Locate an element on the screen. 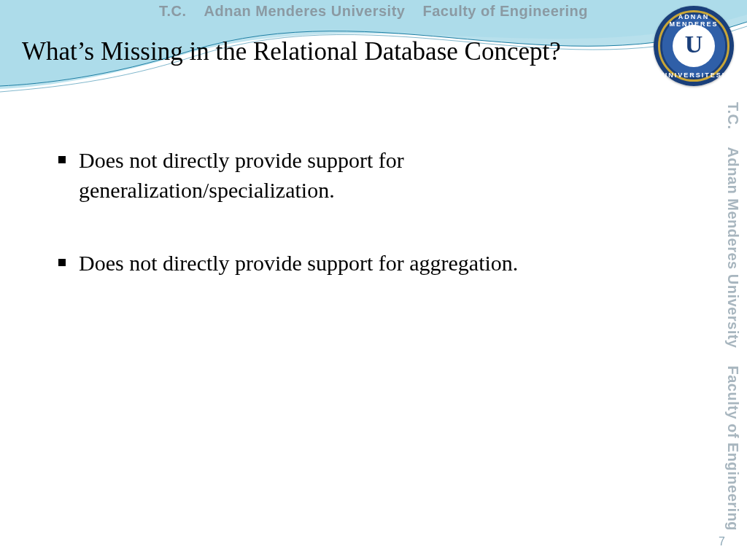 The image size is (747, 560). seal-letter: U is located at coordinates (694, 44).